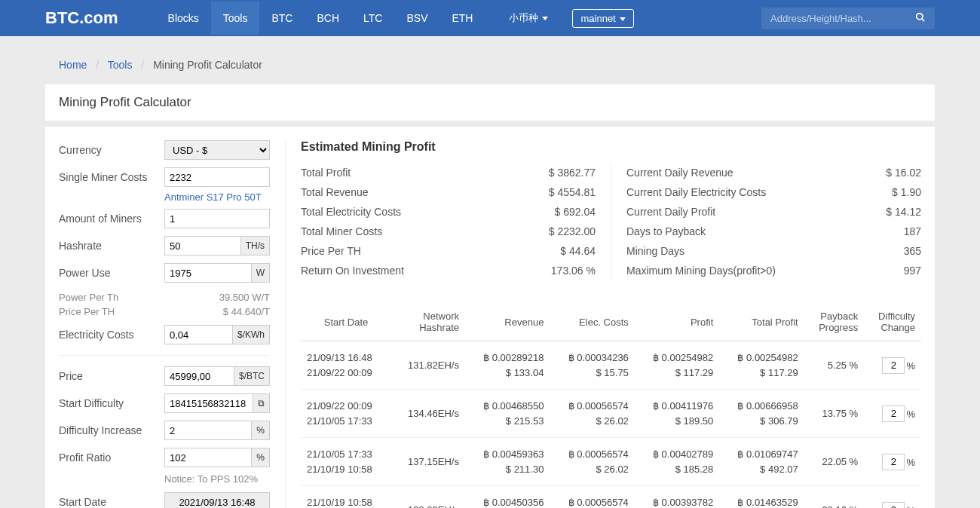  I want to click on col-header: DifficultyChange, so click(893, 323).